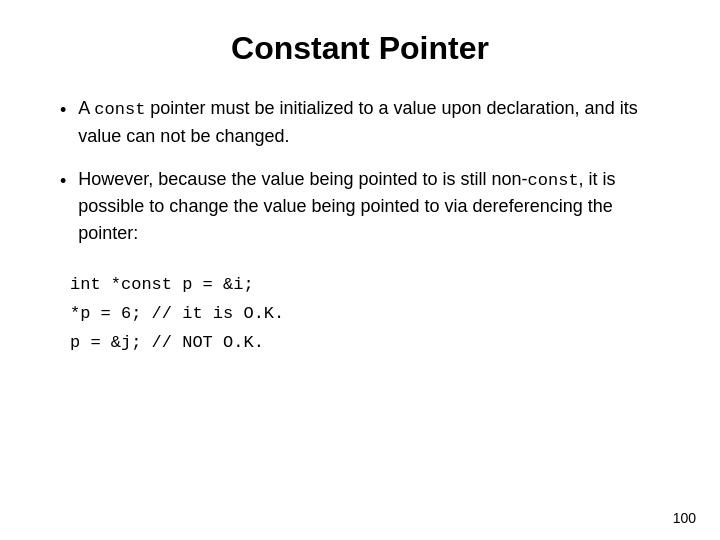 The width and height of the screenshot is (720, 540). What do you see at coordinates (370, 344) in the screenshot?
I see `code-line-3: p = &j; // NOT O.K.` at bounding box center [370, 344].